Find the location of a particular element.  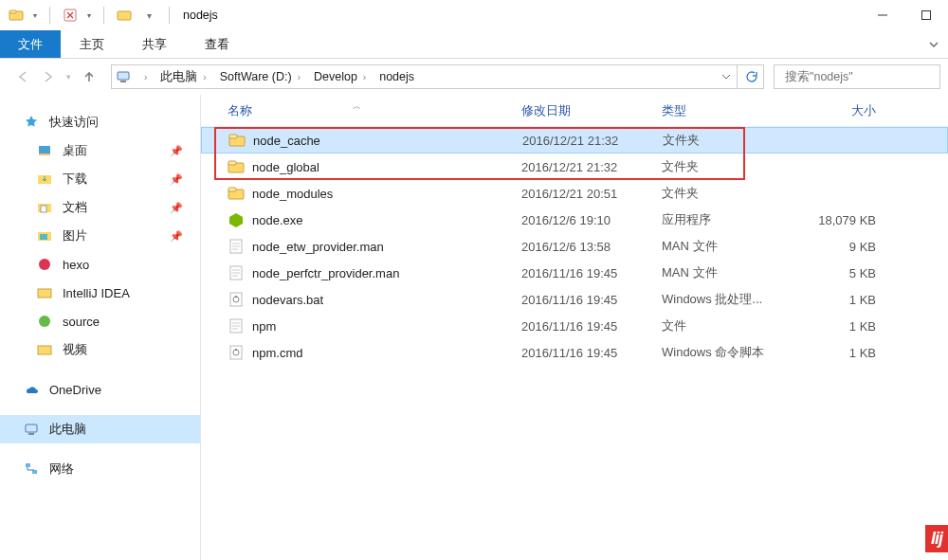

breadcrumb-sep: › is located at coordinates (146, 78).